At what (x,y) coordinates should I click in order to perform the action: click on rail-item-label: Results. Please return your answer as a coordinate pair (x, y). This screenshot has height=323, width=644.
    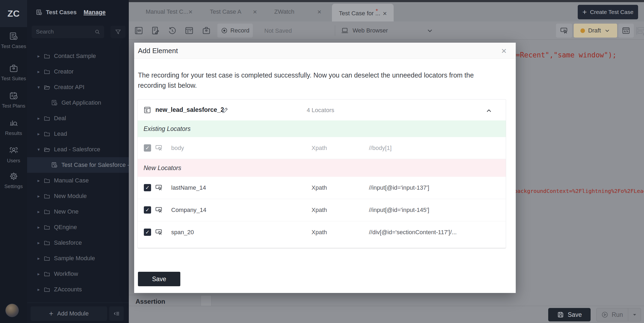
    Looking at the image, I should click on (13, 133).